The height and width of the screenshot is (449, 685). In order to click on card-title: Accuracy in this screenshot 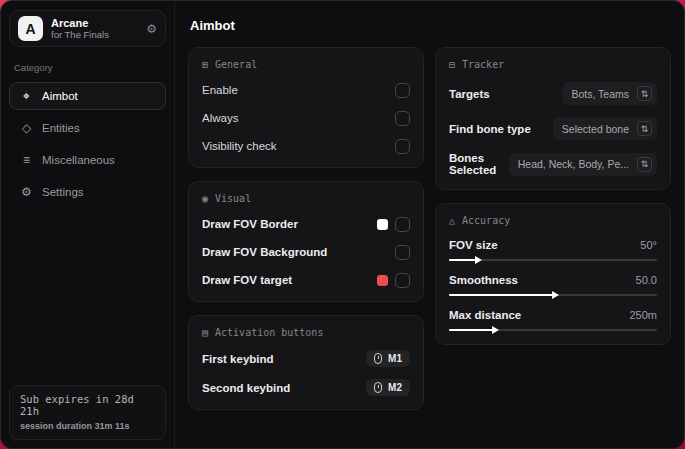, I will do `click(486, 220)`.